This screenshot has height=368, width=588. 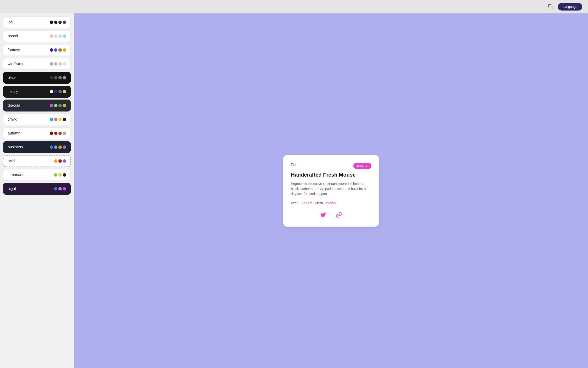 What do you see at coordinates (331, 189) in the screenshot?
I see `card-description: Ergonomic executive chair upholstered in…` at bounding box center [331, 189].